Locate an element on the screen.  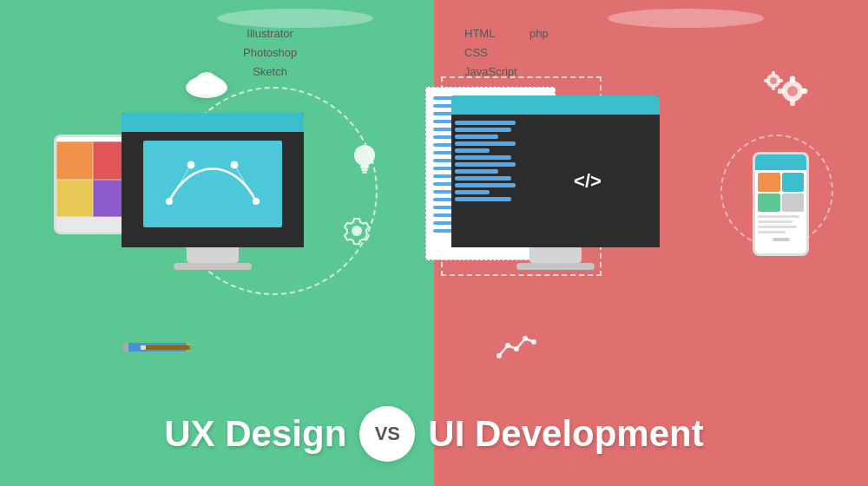
tablet-cell-yellow is located at coordinates (75, 199).